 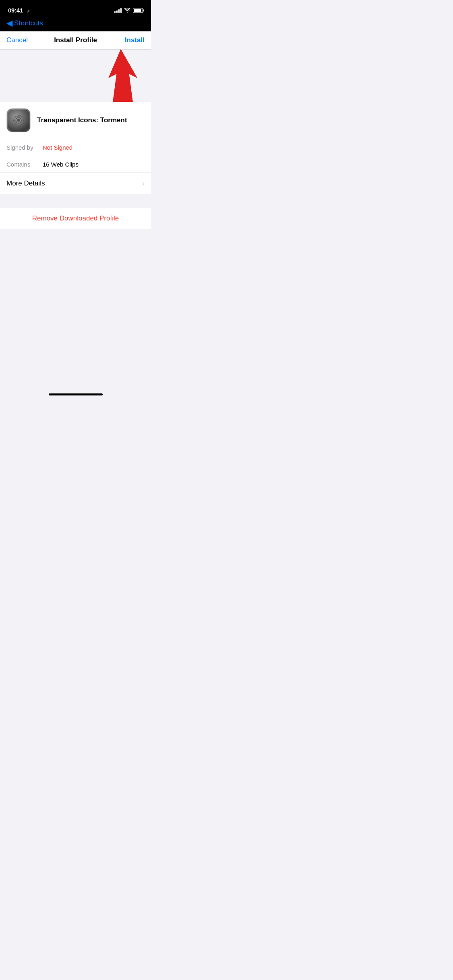 I want to click on back-label: Shortcuts, so click(x=29, y=23).